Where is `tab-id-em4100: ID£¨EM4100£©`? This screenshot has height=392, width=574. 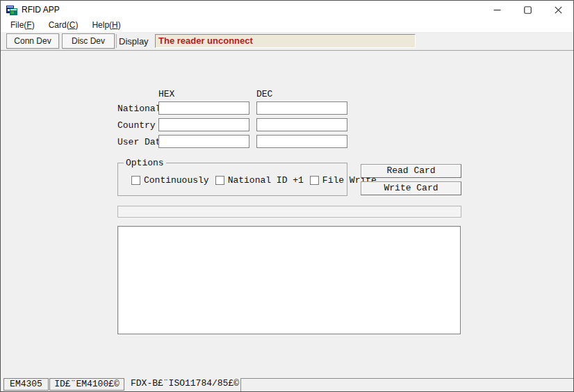 tab-id-em4100: ID£¨EM4100£© is located at coordinates (87, 384).